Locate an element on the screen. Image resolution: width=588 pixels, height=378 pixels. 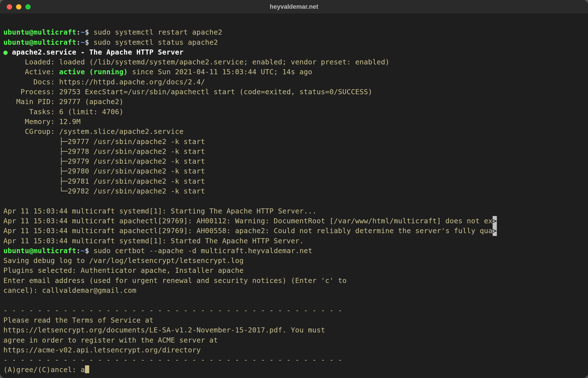
command: sudo systemctl status apache2 is located at coordinates (156, 42).